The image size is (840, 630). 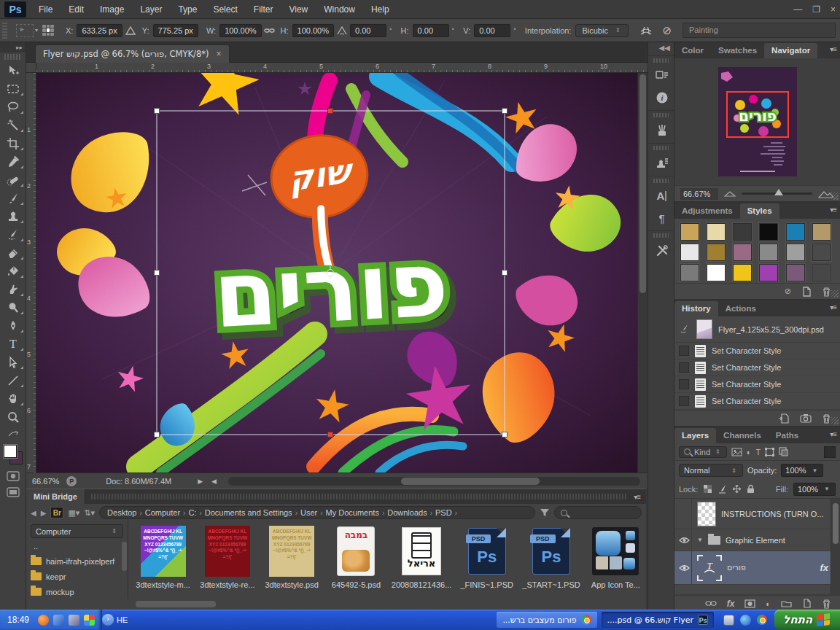 What do you see at coordinates (13, 252) in the screenshot?
I see `eraser-tool` at bounding box center [13, 252].